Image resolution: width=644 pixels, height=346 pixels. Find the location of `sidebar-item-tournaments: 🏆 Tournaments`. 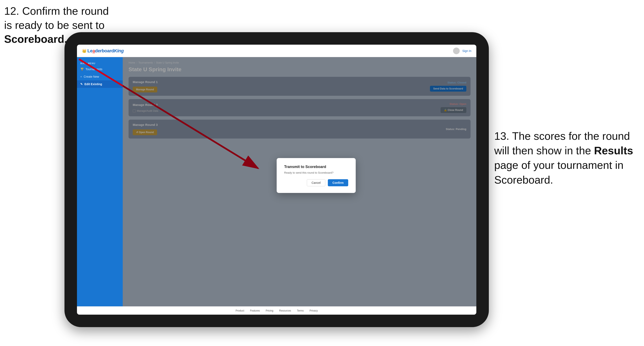

sidebar-item-tournaments: 🏆 Tournaments is located at coordinates (100, 69).